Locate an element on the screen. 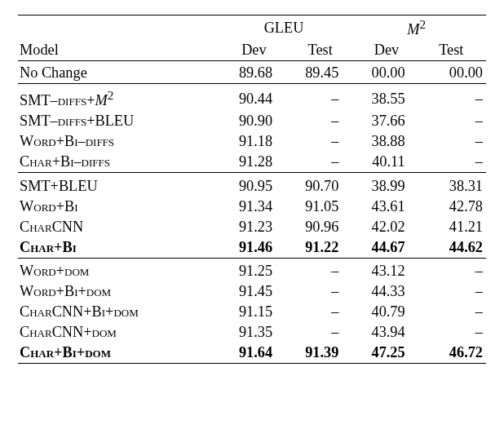 The width and height of the screenshot is (504, 429). value-cell: 90.44 is located at coordinates (254, 99).